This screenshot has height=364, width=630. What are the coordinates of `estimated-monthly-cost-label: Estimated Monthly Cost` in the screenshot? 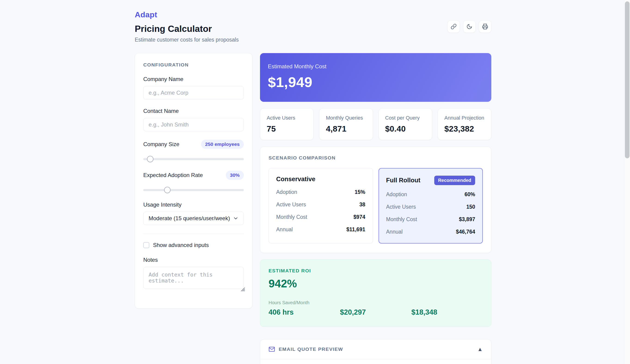 It's located at (375, 66).